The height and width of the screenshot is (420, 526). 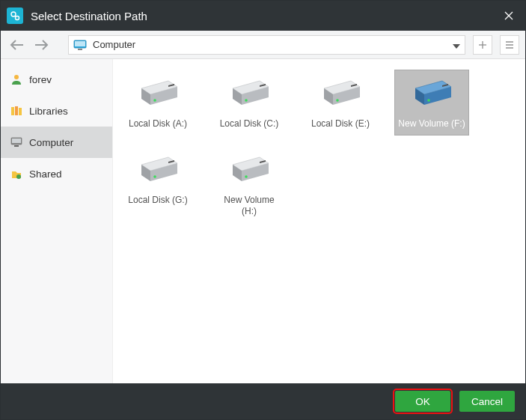 What do you see at coordinates (340, 124) in the screenshot?
I see `drive-label: Local Disk (E:)` at bounding box center [340, 124].